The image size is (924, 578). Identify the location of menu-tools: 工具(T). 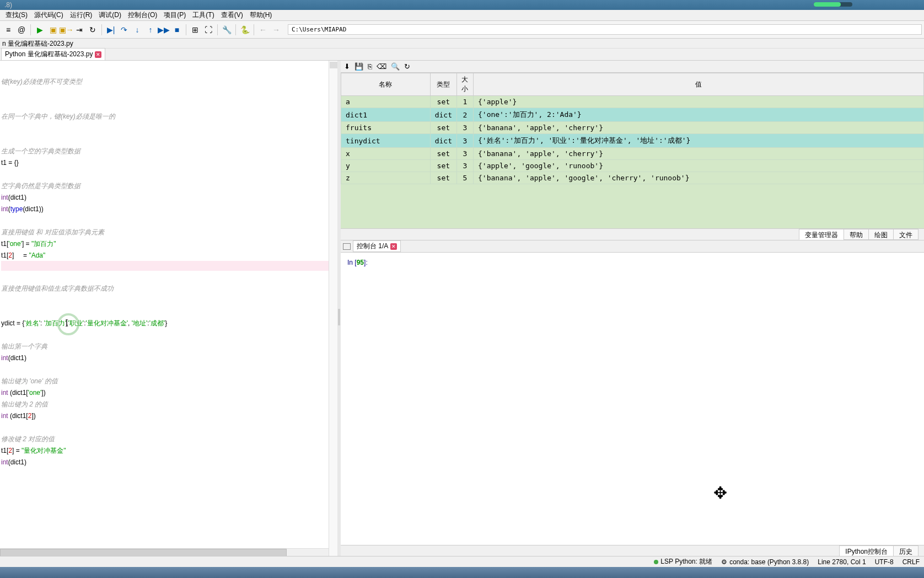
(203, 15).